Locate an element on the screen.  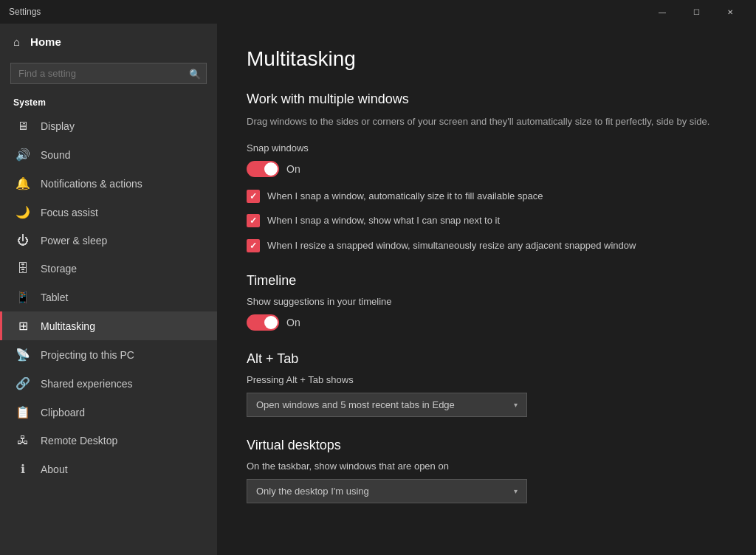
sidebar-item-shared: 🔗 Shared experiences is located at coordinates (109, 384).